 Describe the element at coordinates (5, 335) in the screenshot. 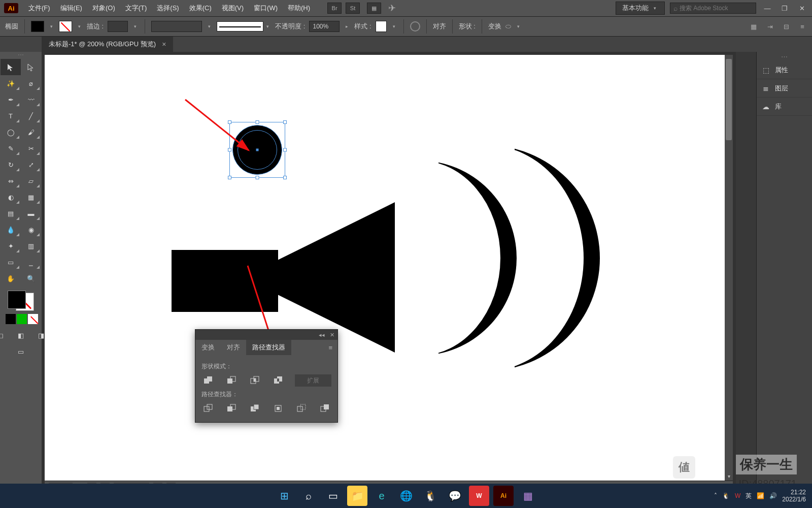

I see `draw-mode-normal: ◻` at that location.